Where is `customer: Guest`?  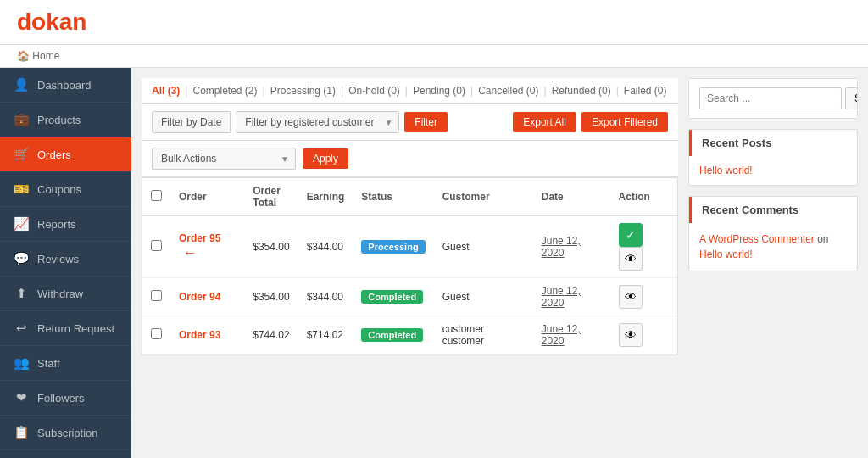
customer: Guest is located at coordinates (483, 297).